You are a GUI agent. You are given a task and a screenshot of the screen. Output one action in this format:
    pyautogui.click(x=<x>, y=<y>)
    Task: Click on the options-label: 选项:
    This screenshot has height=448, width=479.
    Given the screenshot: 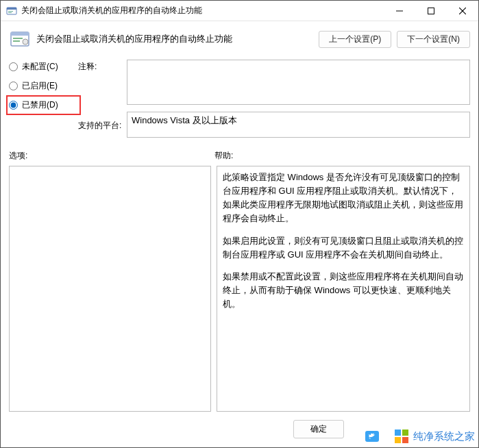 What is the action you would take?
    pyautogui.click(x=112, y=156)
    